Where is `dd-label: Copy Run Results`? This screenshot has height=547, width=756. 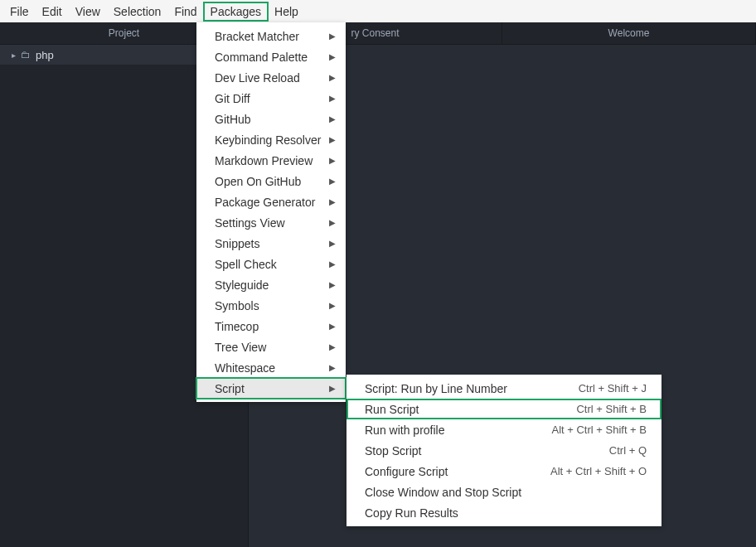 dd-label: Copy Run Results is located at coordinates (411, 513).